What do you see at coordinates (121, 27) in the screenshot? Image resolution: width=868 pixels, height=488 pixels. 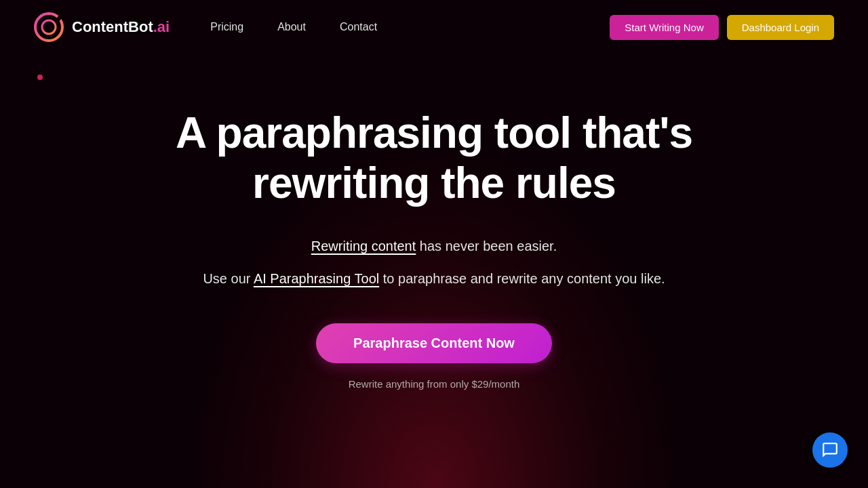 I see `logo-text: ContentBot.ai` at bounding box center [121, 27].